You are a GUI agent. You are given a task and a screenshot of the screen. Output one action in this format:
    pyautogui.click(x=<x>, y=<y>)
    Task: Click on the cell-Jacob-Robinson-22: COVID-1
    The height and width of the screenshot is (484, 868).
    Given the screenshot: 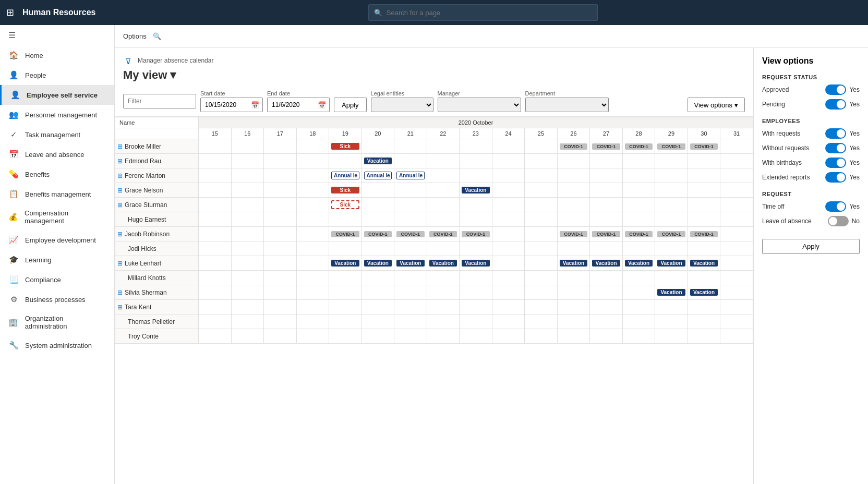 What is the action you would take?
    pyautogui.click(x=443, y=234)
    